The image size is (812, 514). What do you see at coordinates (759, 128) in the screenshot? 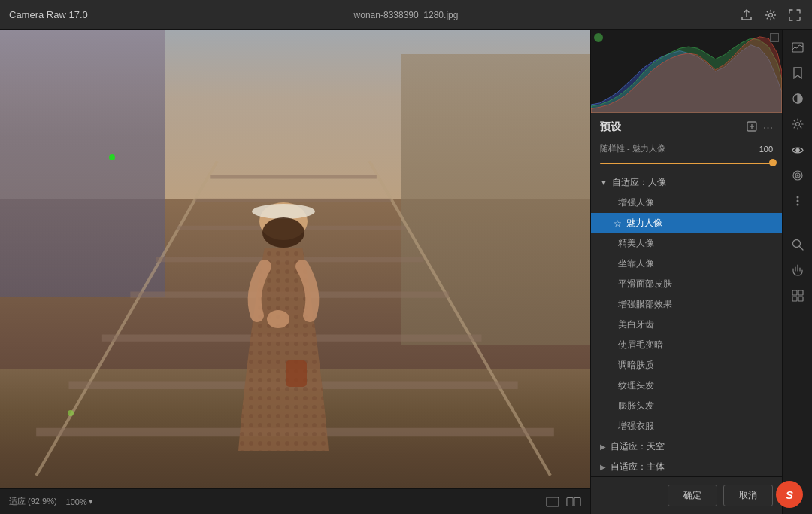
I see `preset-header-icons: ⋯` at bounding box center [759, 128].